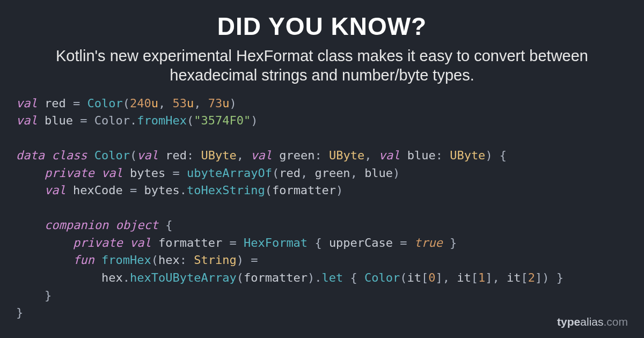 The height and width of the screenshot is (338, 644). Describe the element at coordinates (34, 295) in the screenshot. I see `code-line-12: }` at that location.